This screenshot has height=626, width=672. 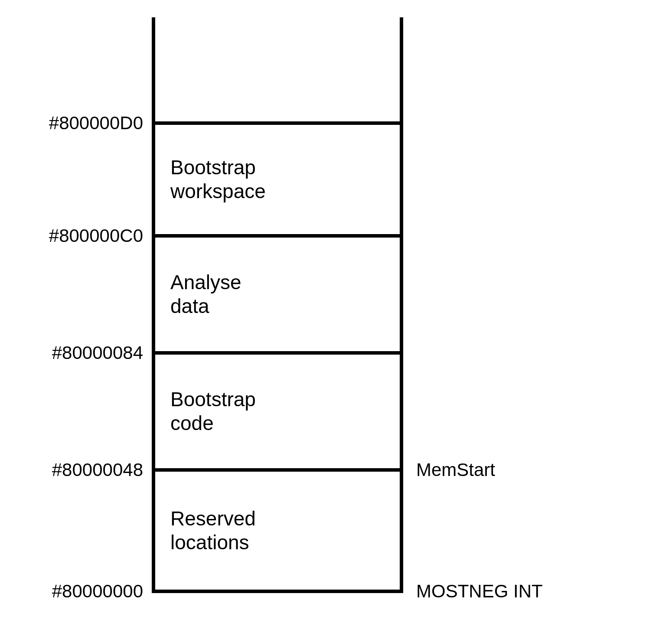 What do you see at coordinates (277, 410) in the screenshot?
I see `region-bootstrap-code: Bootstrap code` at bounding box center [277, 410].